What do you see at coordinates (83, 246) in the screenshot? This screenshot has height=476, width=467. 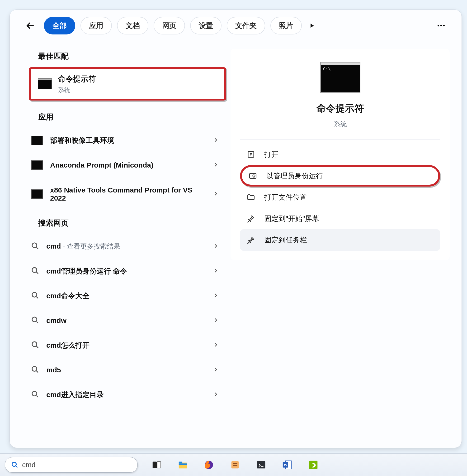 I see `web-result-label: cmd - 查看更多搜索结果` at bounding box center [83, 246].